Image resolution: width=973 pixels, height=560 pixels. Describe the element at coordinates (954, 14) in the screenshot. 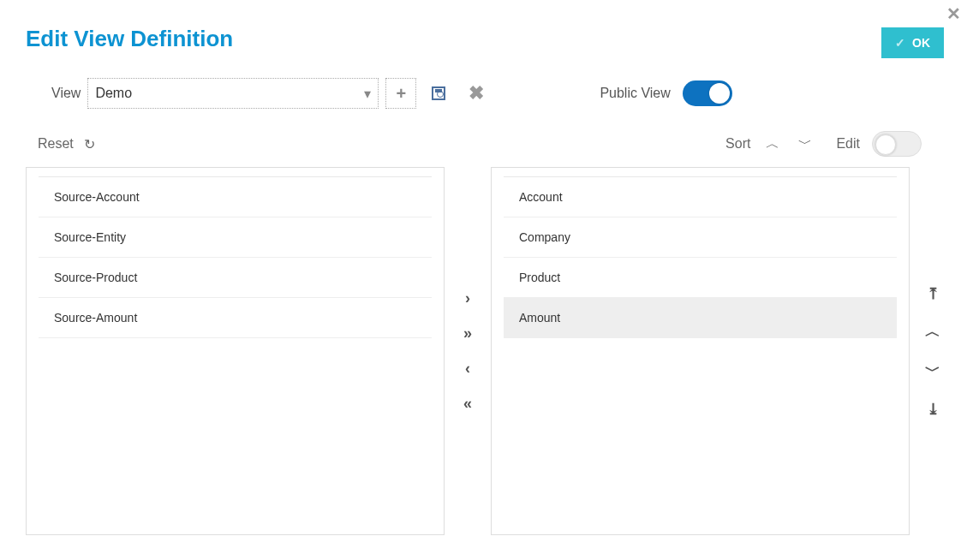

I see `close-icon: ✕` at that location.